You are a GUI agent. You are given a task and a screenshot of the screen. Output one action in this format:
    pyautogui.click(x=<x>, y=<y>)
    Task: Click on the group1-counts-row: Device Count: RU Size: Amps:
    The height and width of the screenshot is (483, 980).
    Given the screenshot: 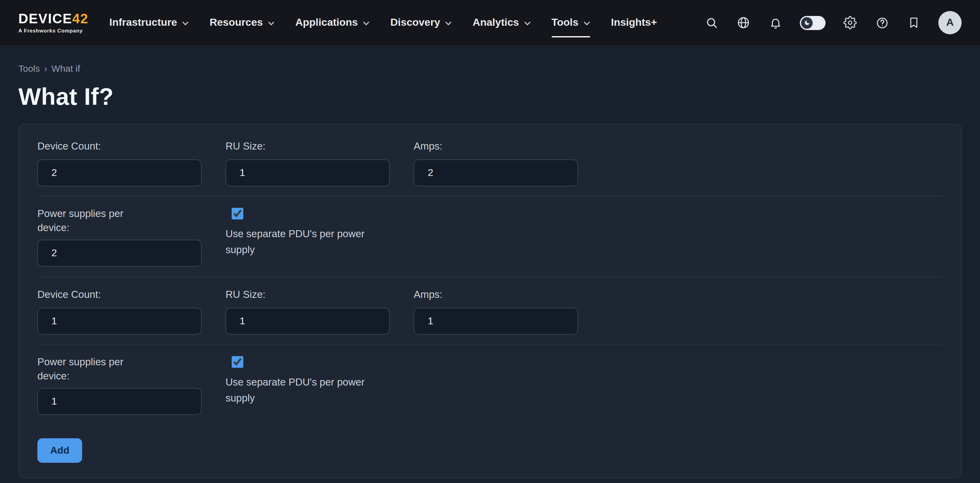 What is the action you would take?
    pyautogui.click(x=490, y=167)
    